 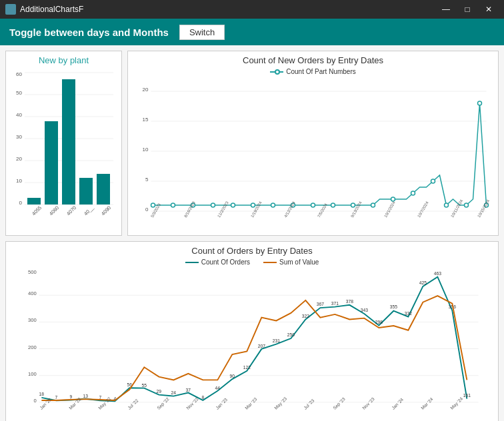 What do you see at coordinates (19, 93) in the screenshot?
I see `svg-text: 50` at bounding box center [19, 93].